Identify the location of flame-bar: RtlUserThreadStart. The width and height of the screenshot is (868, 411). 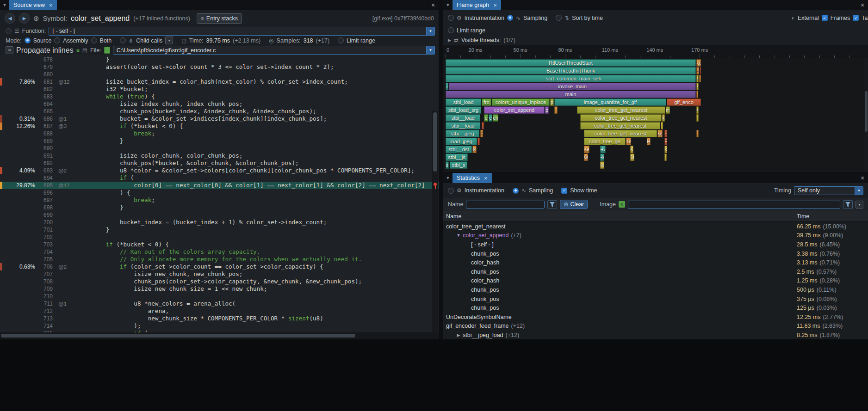
(571, 63).